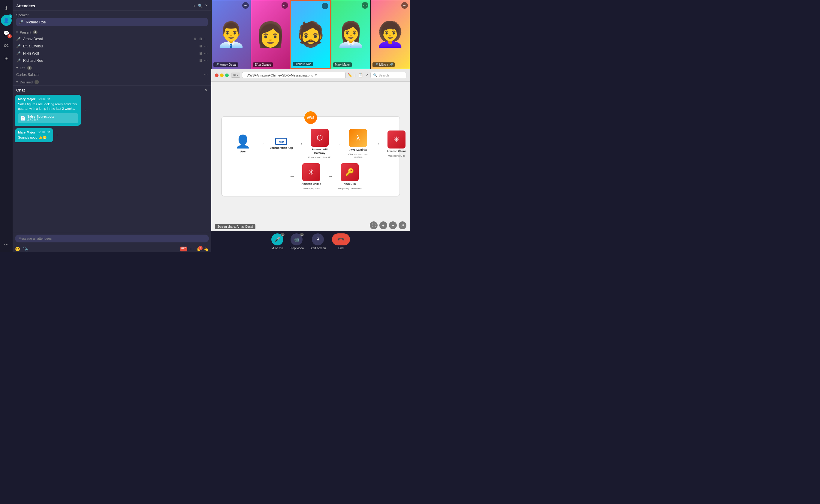 This screenshot has width=820, height=504. I want to click on url-filename: AWS+Amazon+Chime+SDK+Messaging.png, so click(280, 75).